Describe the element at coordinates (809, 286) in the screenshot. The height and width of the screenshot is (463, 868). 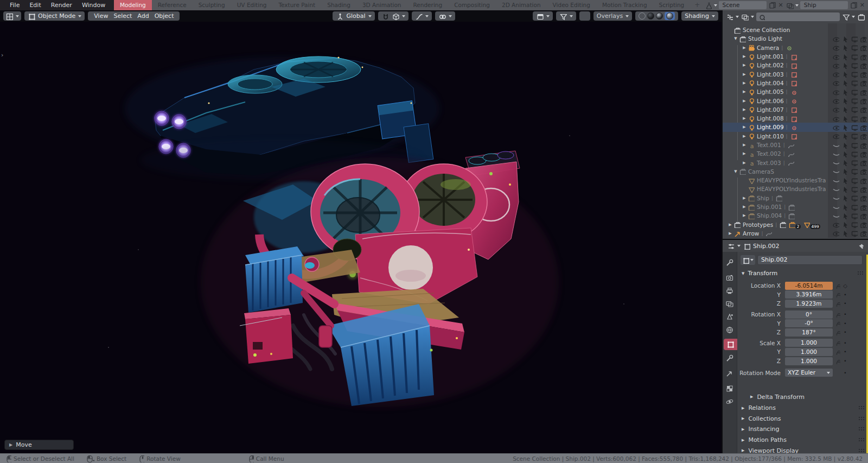
I see `location-x-field: -6.0514m` at that location.